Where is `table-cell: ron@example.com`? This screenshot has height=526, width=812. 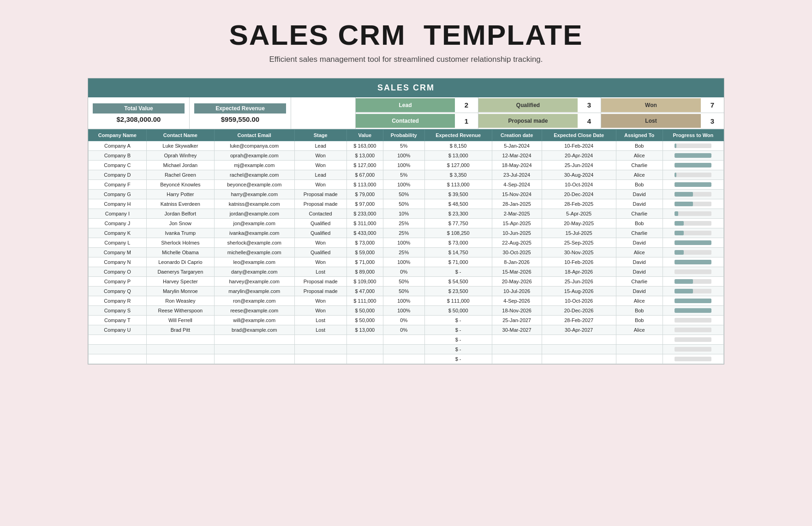
table-cell: ron@example.com is located at coordinates (254, 301).